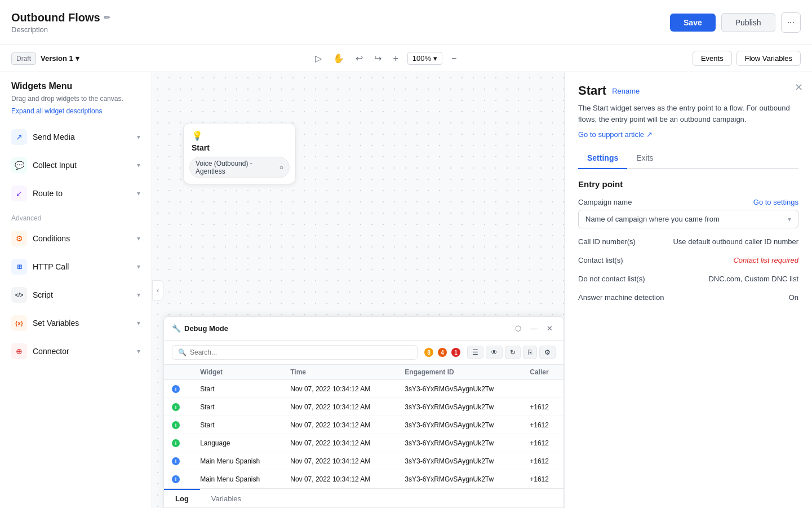  What do you see at coordinates (693, 23) in the screenshot?
I see `save-button: Save` at bounding box center [693, 23].